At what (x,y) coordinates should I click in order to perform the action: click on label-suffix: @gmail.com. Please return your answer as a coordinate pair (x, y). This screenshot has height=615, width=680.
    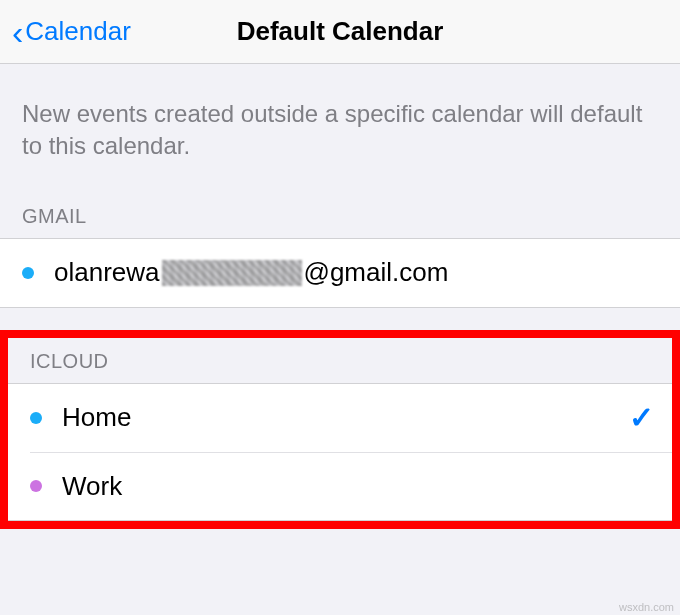
    Looking at the image, I should click on (376, 272).